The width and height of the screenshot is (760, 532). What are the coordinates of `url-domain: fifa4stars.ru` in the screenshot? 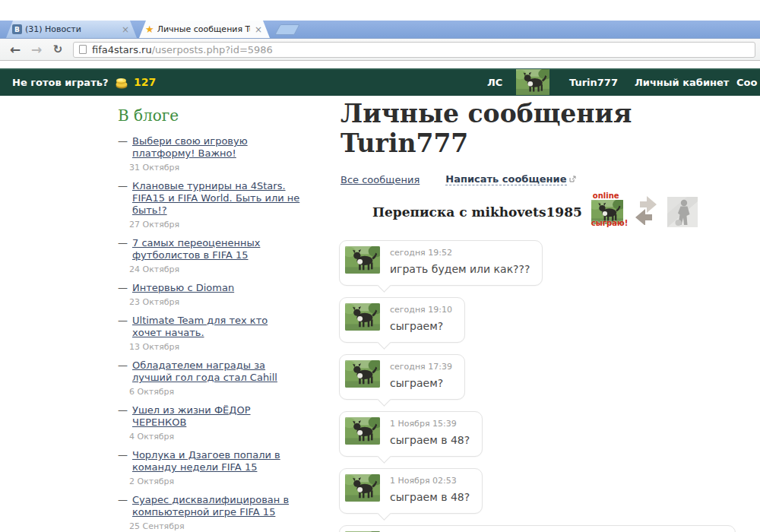 It's located at (122, 50).